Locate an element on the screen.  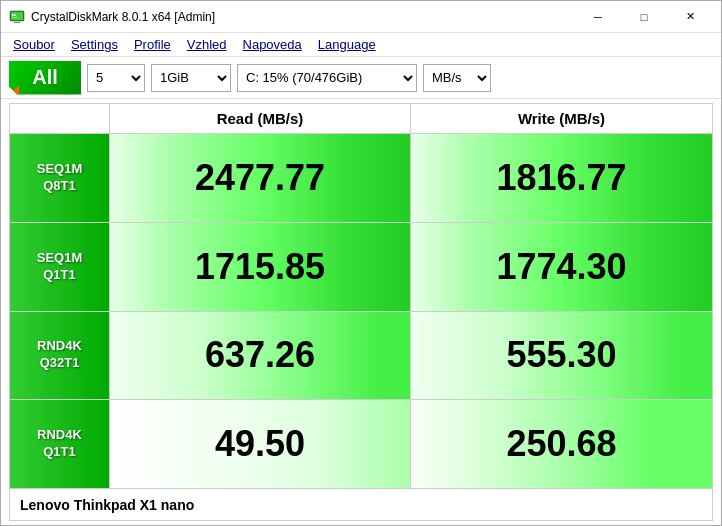
toolbar: All 5 1GiB C: 15% (70/476GiB) MB/s is located at coordinates (361, 78).